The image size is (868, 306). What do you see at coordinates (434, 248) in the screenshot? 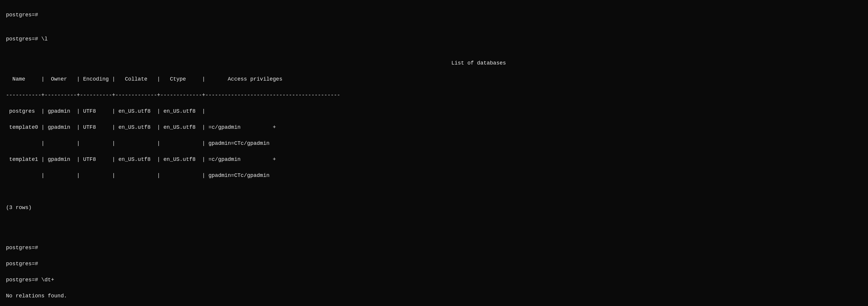
I see `prompt-line-3: postgres=#` at bounding box center [434, 248].